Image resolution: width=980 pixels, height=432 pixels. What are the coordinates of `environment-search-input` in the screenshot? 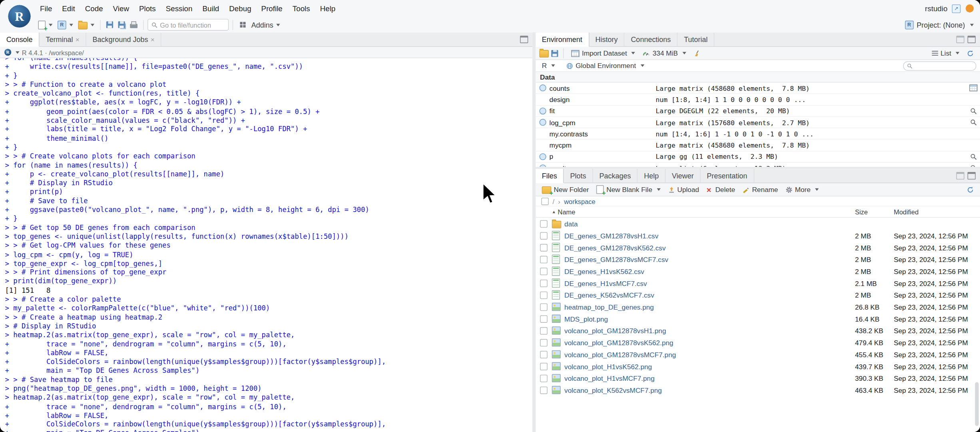 It's located at (940, 66).